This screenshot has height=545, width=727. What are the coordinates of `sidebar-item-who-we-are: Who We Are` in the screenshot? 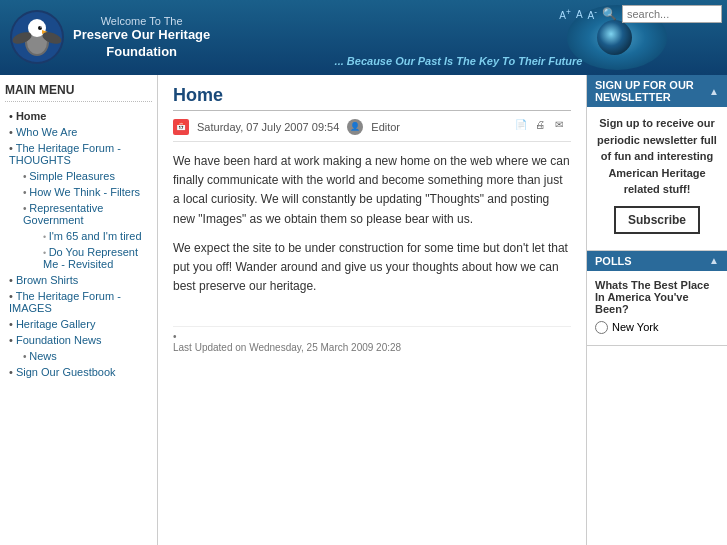 It's located at (78, 132).